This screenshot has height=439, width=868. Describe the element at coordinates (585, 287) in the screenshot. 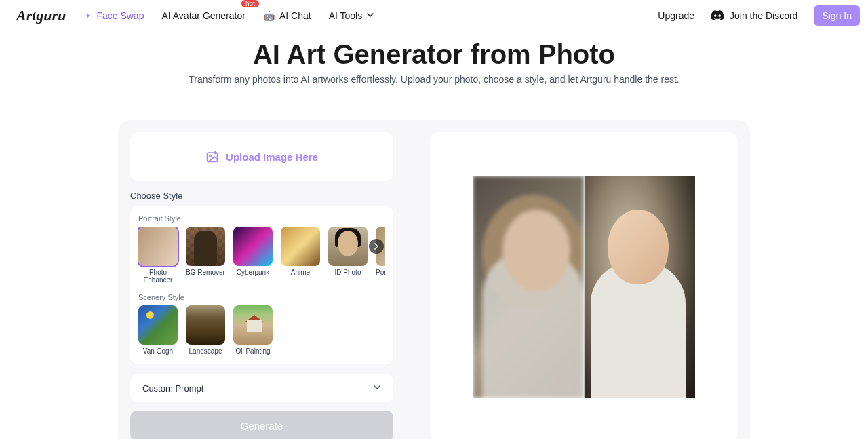

I see `comparison-divider` at that location.